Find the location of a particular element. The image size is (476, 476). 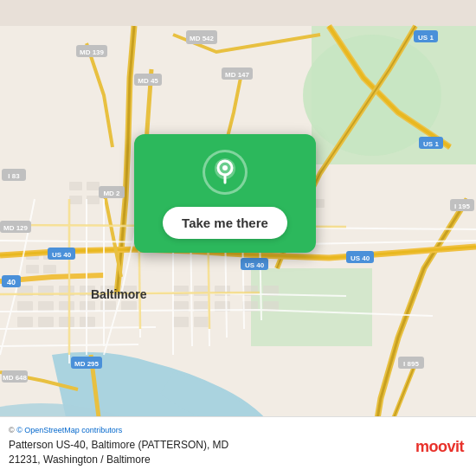

address-line2: 21231, Washington / Baltimore is located at coordinates (80, 460).